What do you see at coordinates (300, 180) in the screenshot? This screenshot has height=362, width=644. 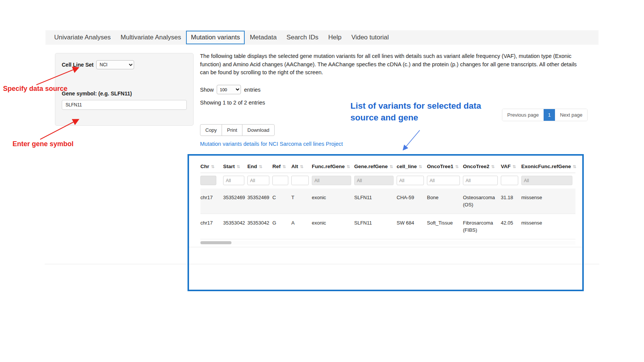 I see `filter-alt` at bounding box center [300, 180].